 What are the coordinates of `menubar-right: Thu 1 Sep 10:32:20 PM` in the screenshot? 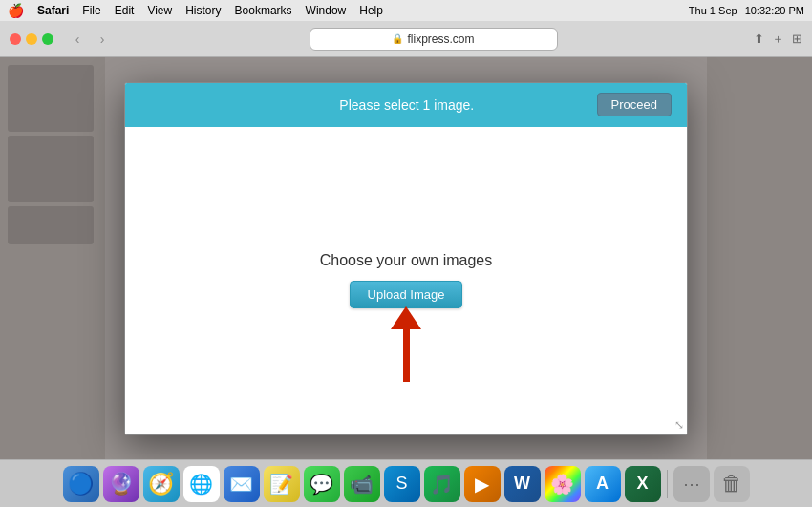 It's located at (747, 11).